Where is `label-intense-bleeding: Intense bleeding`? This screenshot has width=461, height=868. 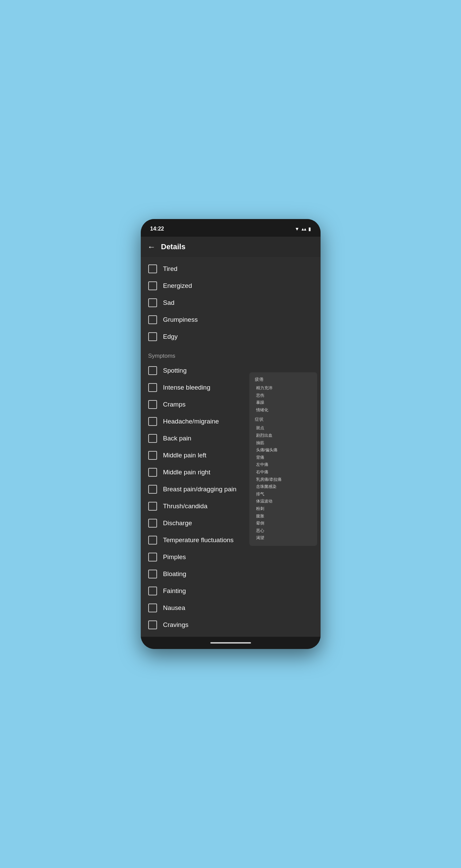 label-intense-bleeding: Intense bleeding is located at coordinates (187, 388).